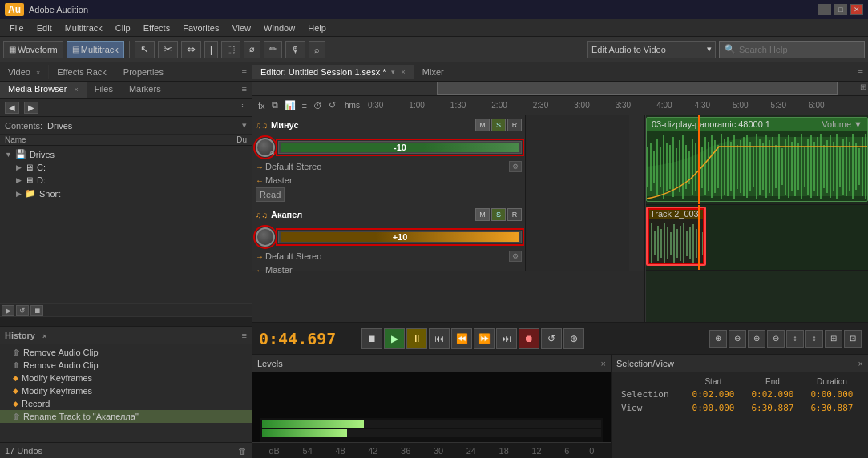 This screenshot has height=458, width=868. What do you see at coordinates (123, 28) in the screenshot?
I see `menu-clip: Clip` at bounding box center [123, 28].